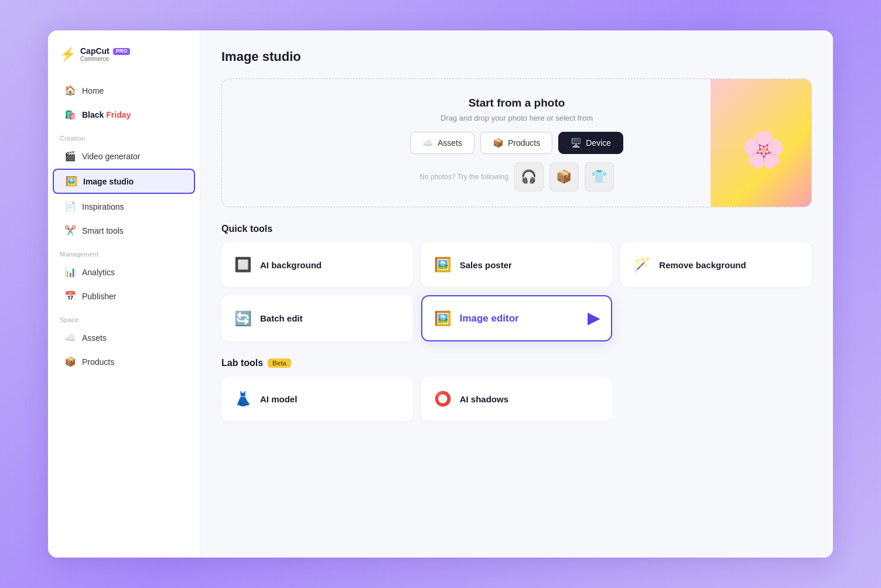 The width and height of the screenshot is (881, 588). I want to click on upload-card: Start from a photo Drag and drop your ph…, so click(517, 143).